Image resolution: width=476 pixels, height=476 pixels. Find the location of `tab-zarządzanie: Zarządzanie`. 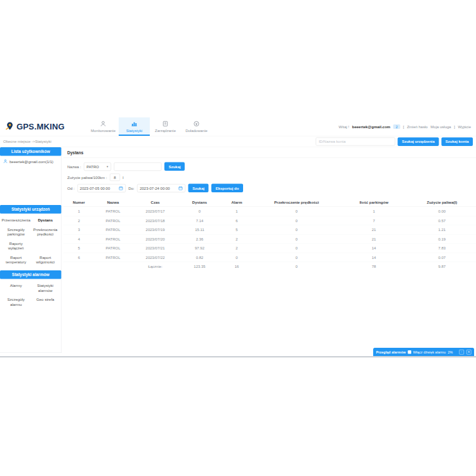

tab-zarządzanie: Zarządzanie is located at coordinates (165, 127).